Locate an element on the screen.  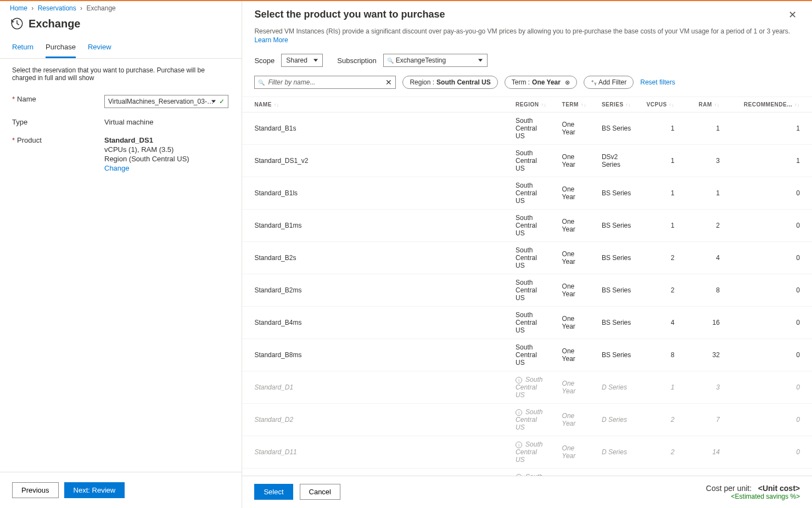
add-filter-button: ⁺ᵧ Add Filter is located at coordinates (608, 82).